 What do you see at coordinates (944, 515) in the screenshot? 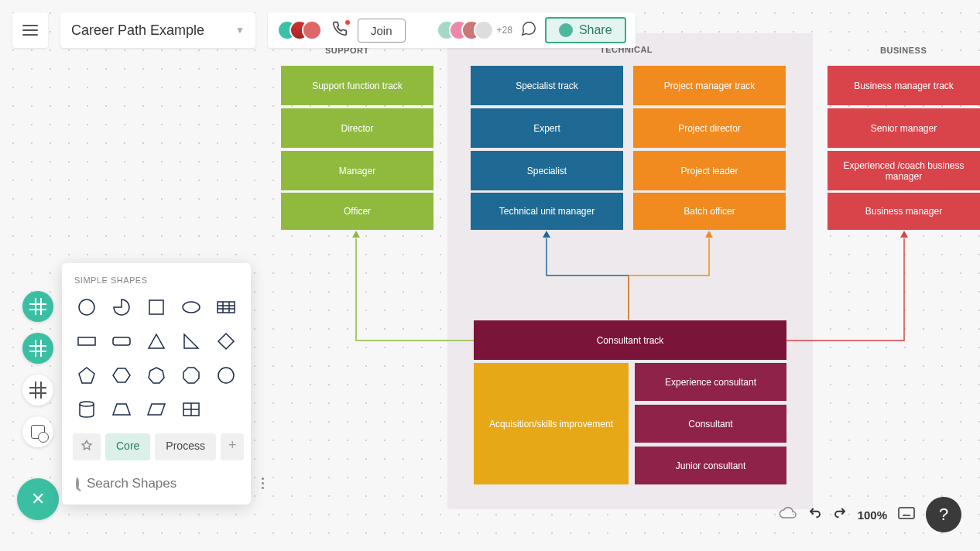
I see `help-icon: ?` at bounding box center [944, 515].